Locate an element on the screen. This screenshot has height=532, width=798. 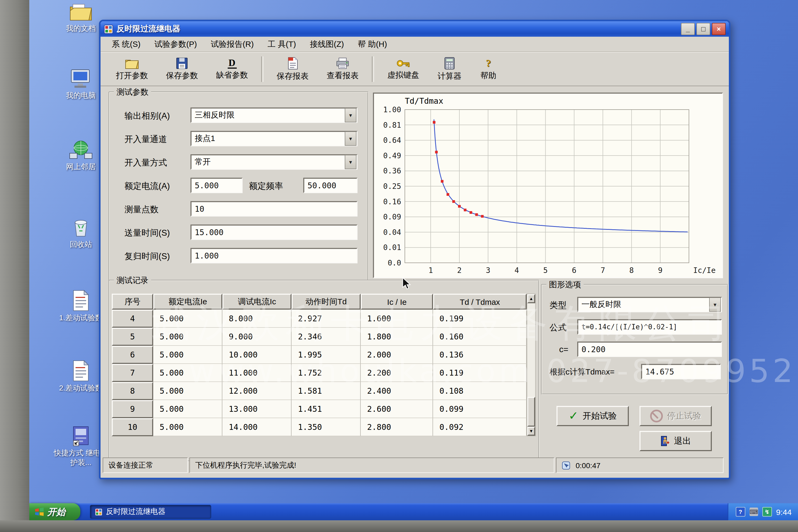
start-button: 开始 is located at coordinates (55, 512).